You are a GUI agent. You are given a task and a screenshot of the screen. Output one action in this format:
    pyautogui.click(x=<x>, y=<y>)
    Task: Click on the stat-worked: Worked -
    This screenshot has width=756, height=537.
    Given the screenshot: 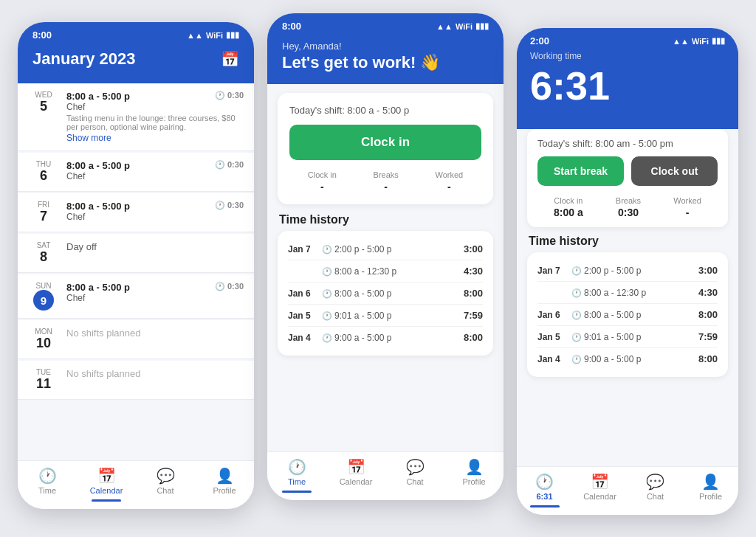 What is the action you would take?
    pyautogui.click(x=449, y=181)
    